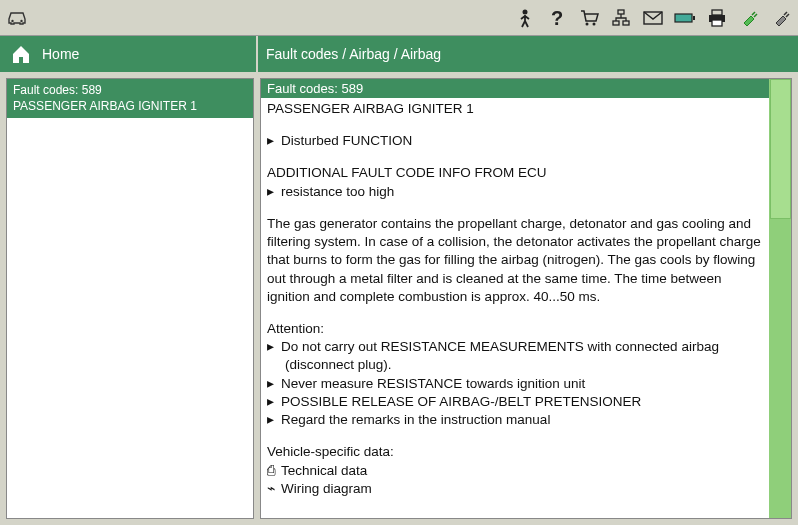 Image resolution: width=798 pixels, height=525 pixels. What do you see at coordinates (780, 298) in the screenshot?
I see `scrollbar` at bounding box center [780, 298].